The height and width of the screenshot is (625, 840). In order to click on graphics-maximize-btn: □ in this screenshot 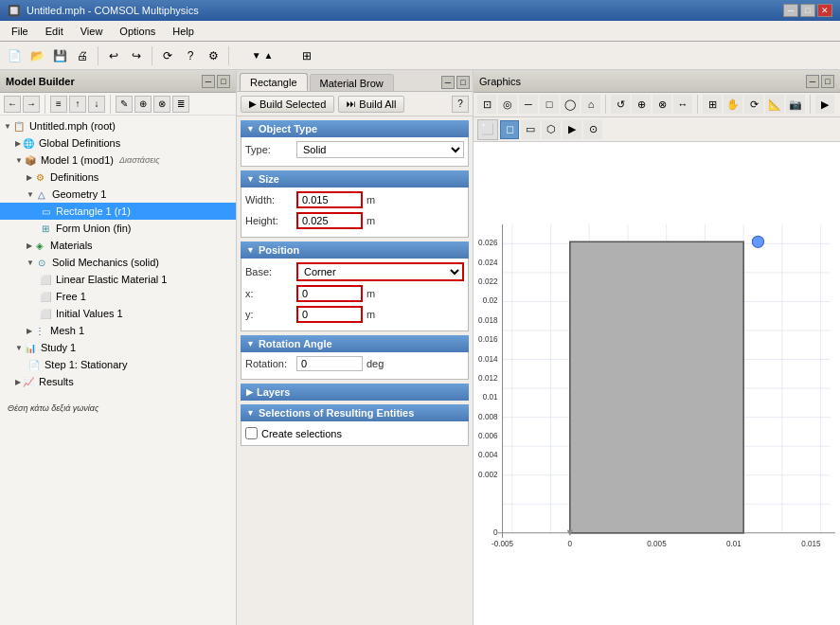, I will do `click(828, 81)`.